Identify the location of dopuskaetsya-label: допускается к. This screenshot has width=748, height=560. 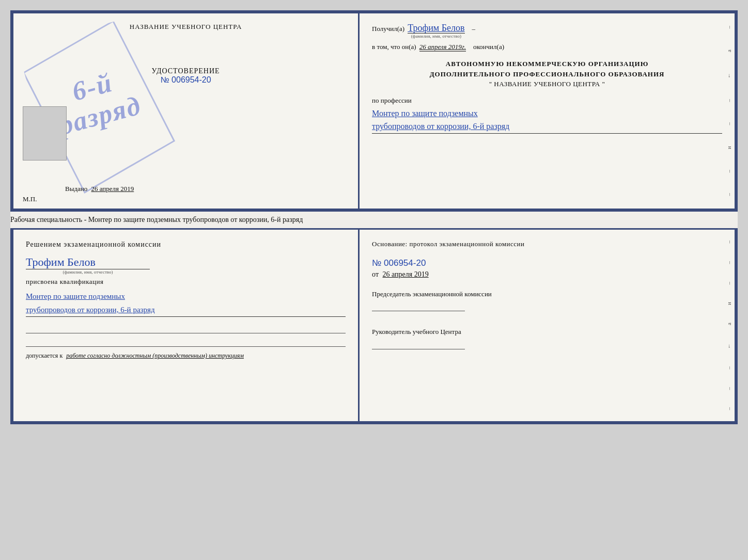
(44, 356).